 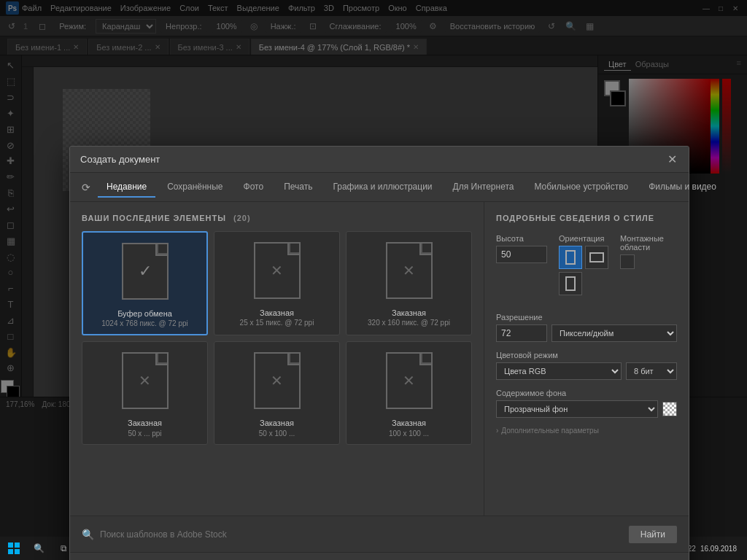 What do you see at coordinates (614, 333) in the screenshot?
I see `resolution-unit-wrapper: Пиксели/дюйм` at bounding box center [614, 333].